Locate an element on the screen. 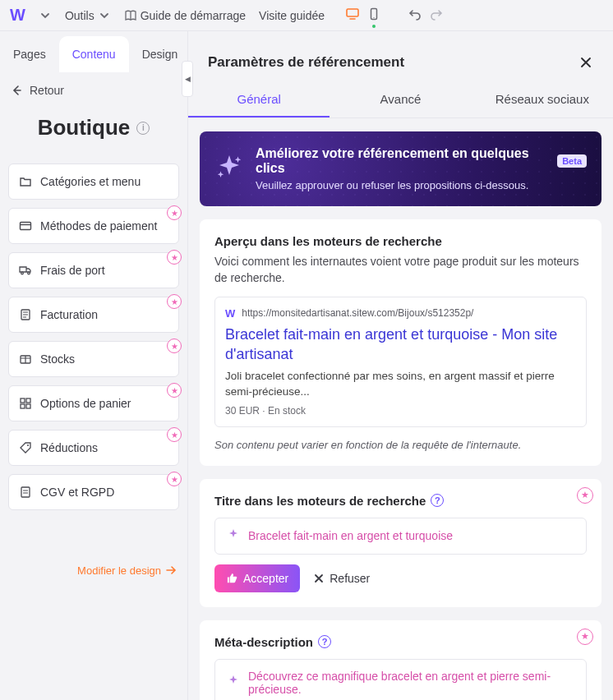 The width and height of the screenshot is (613, 700). arrow-right-icon is located at coordinates (171, 570).